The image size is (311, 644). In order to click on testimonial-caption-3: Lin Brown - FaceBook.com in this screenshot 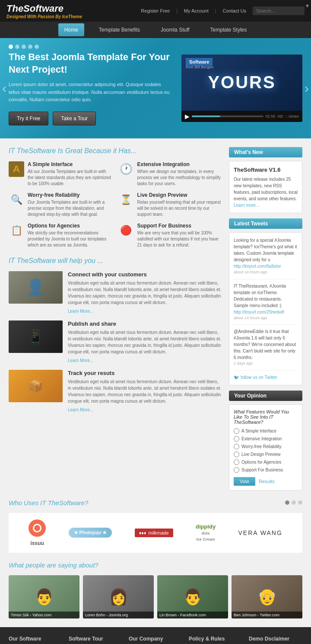, I will do `click(193, 615)`.